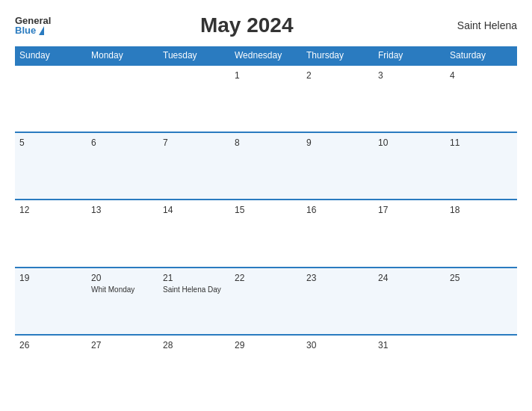 This screenshot has height=411, width=532. Describe the element at coordinates (409, 75) in the screenshot. I see `day-number: 3` at that location.